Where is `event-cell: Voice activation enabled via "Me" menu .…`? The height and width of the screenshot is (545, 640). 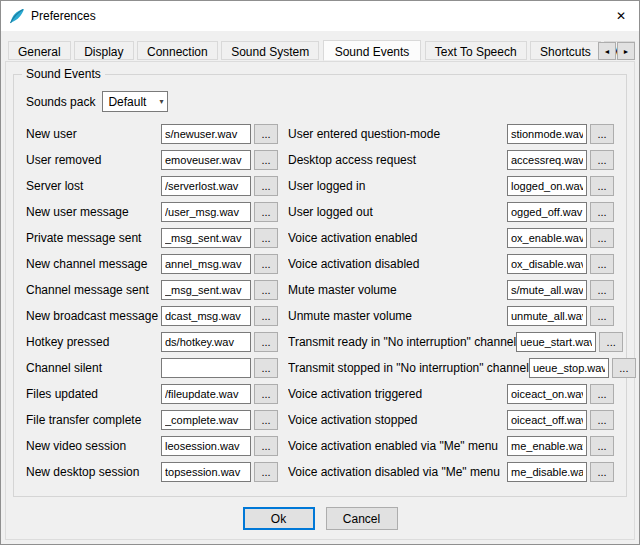
event-cell: Voice activation enabled via "Me" menu .… is located at coordinates (451, 446).